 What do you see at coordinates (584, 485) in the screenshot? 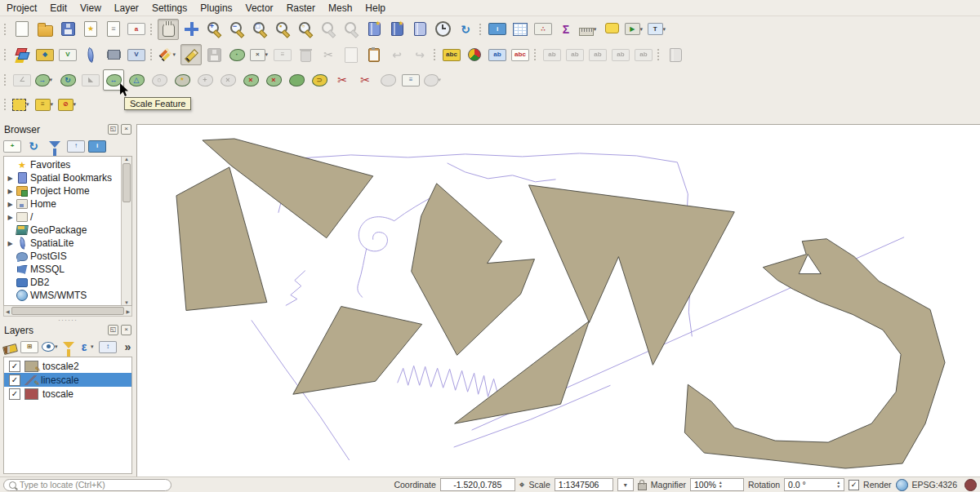
I see `scale-combobox: 1:1347506` at bounding box center [584, 485].